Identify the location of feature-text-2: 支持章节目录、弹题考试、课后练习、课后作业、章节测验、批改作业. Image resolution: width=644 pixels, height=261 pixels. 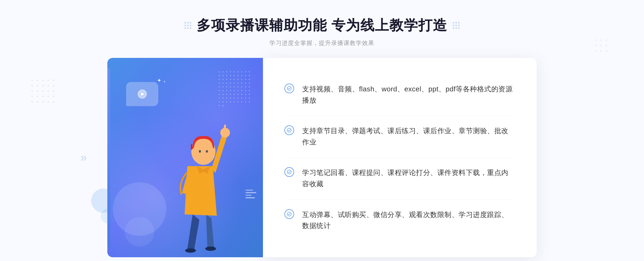
(409, 137).